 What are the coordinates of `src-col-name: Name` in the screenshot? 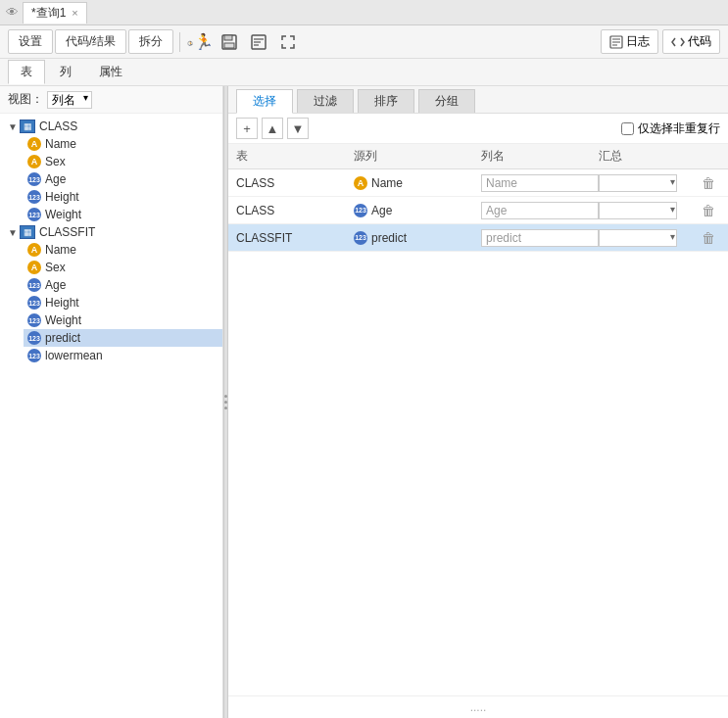 It's located at (387, 183).